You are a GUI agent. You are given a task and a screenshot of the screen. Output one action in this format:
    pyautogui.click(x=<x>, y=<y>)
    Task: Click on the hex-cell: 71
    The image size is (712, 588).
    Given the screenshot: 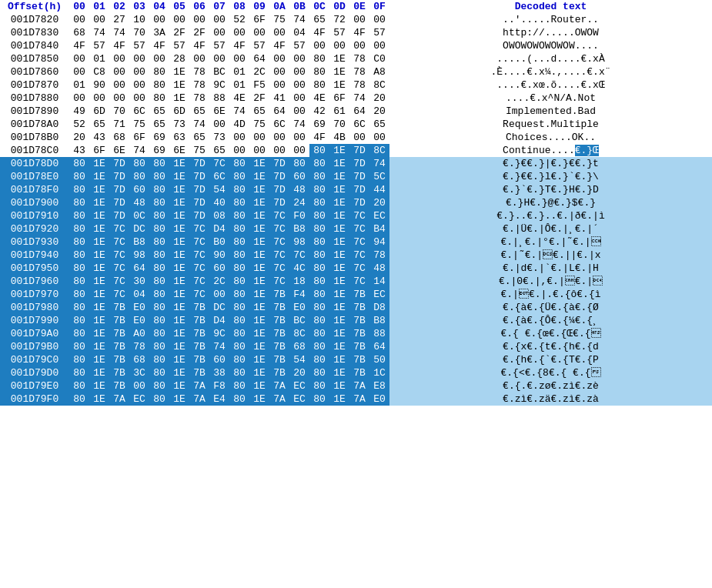 What is the action you would take?
    pyautogui.click(x=119, y=125)
    